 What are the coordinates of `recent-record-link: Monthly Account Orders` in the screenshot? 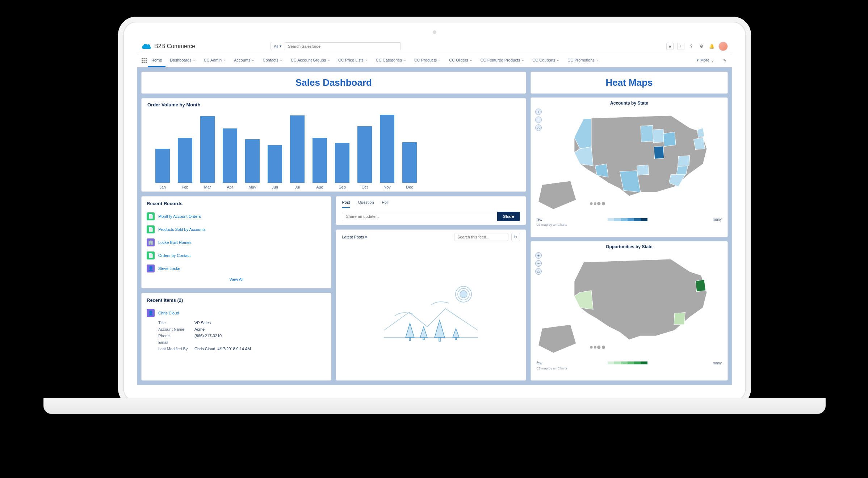 It's located at (180, 216).